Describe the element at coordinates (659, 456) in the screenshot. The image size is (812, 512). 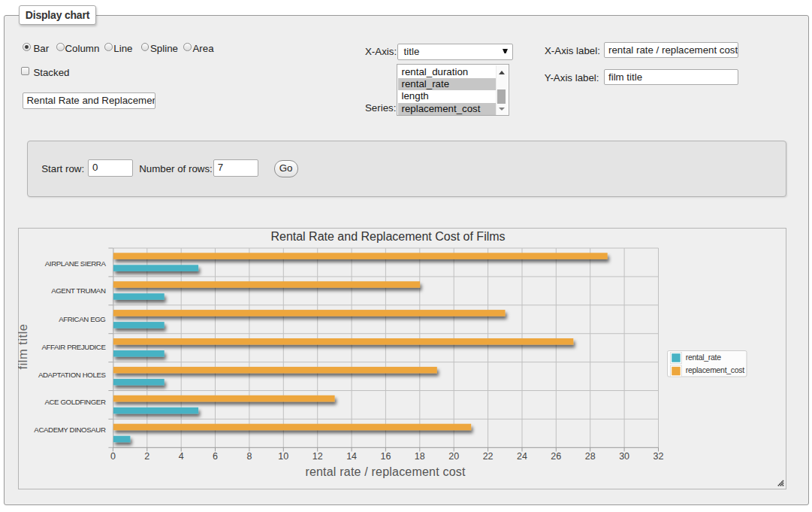
I see `svg-text: 32` at that location.